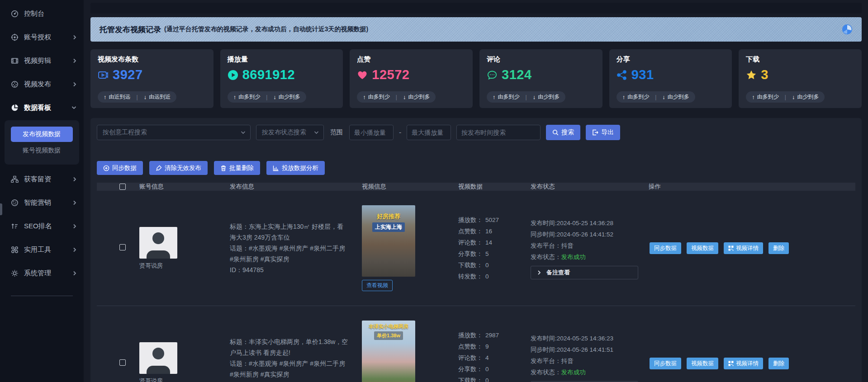  I want to click on batch-delete-button: 批量删除, so click(237, 168).